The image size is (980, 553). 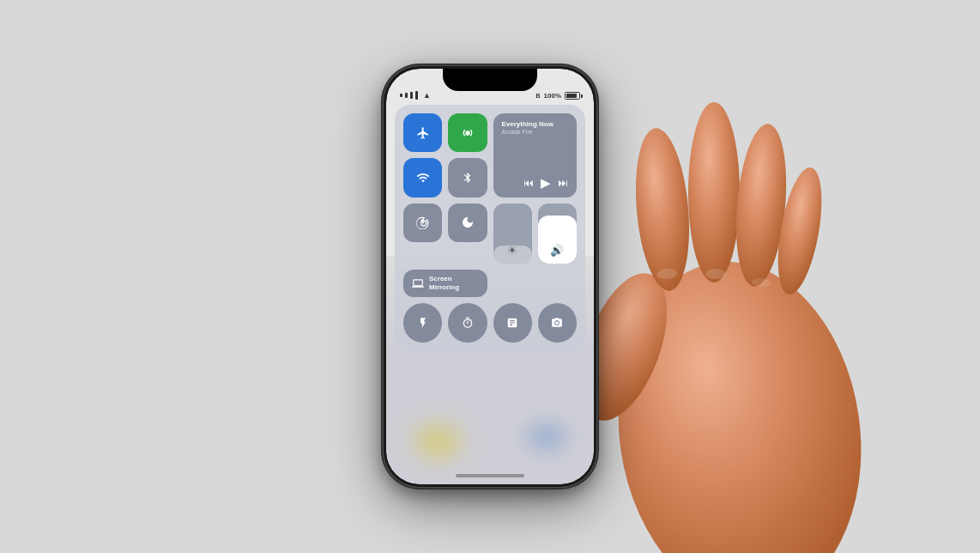 I want to click on screen-mirror-label: Screen Mirroring, so click(x=445, y=283).